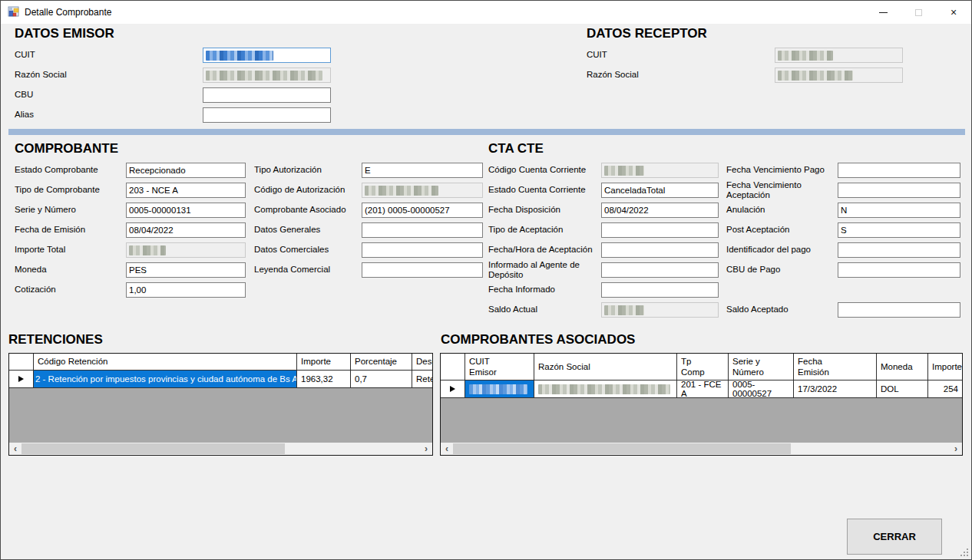 This screenshot has width=972, height=560. I want to click on cerrar-button: CERRAR, so click(894, 537).